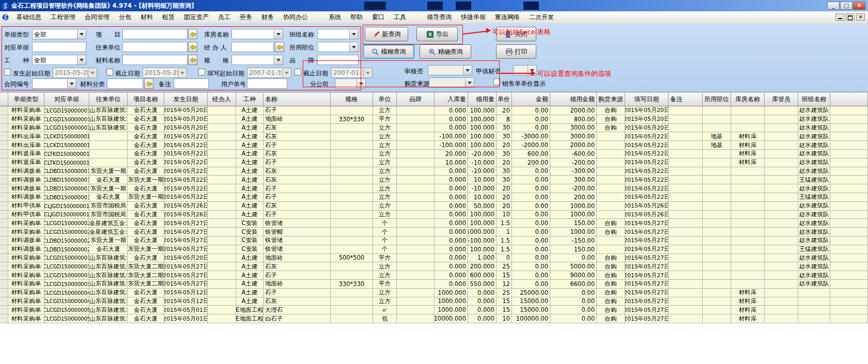  What do you see at coordinates (297, 99) in the screenshot?
I see `column-header: 名称` at bounding box center [297, 99].